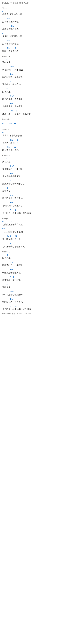  What do you see at coordinates (37, 124) in the screenshot?
I see `chord: F C Gm G` at bounding box center [37, 124].